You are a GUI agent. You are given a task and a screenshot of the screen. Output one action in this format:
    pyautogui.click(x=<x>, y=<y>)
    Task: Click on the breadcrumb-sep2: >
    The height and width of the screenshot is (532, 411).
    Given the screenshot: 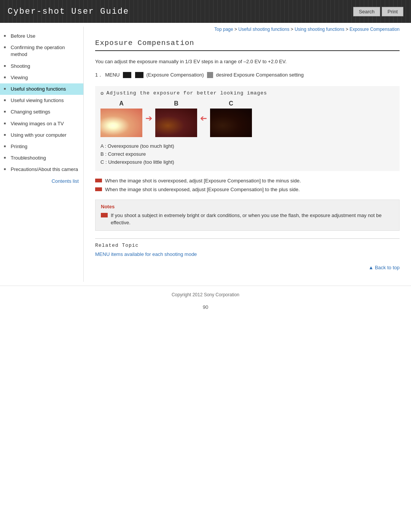 What is the action you would take?
    pyautogui.click(x=293, y=29)
    